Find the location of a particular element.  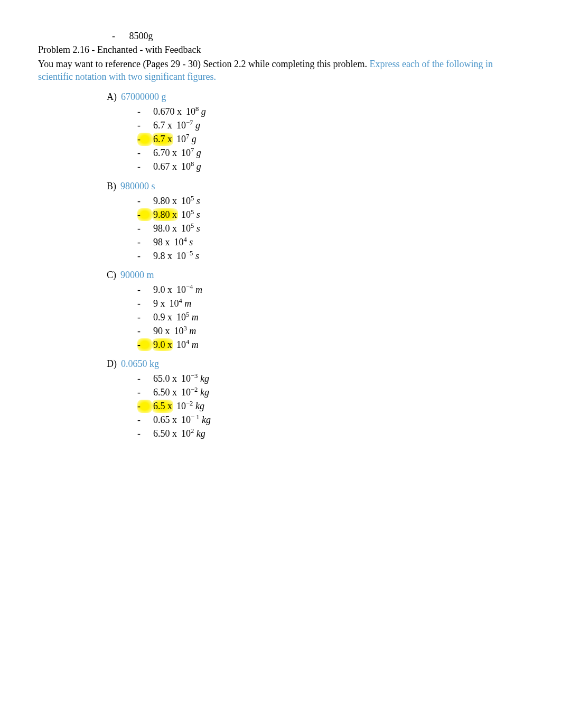

option-item: -6.50 x 102 kg is located at coordinates (330, 434).